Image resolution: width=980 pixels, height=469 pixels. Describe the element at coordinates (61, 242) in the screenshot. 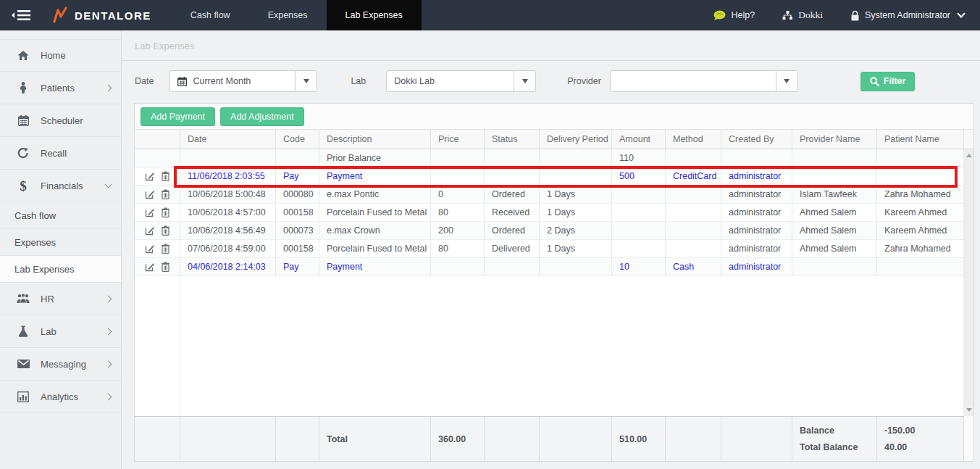

I see `sidebar-item-expenses: Expenses` at that location.